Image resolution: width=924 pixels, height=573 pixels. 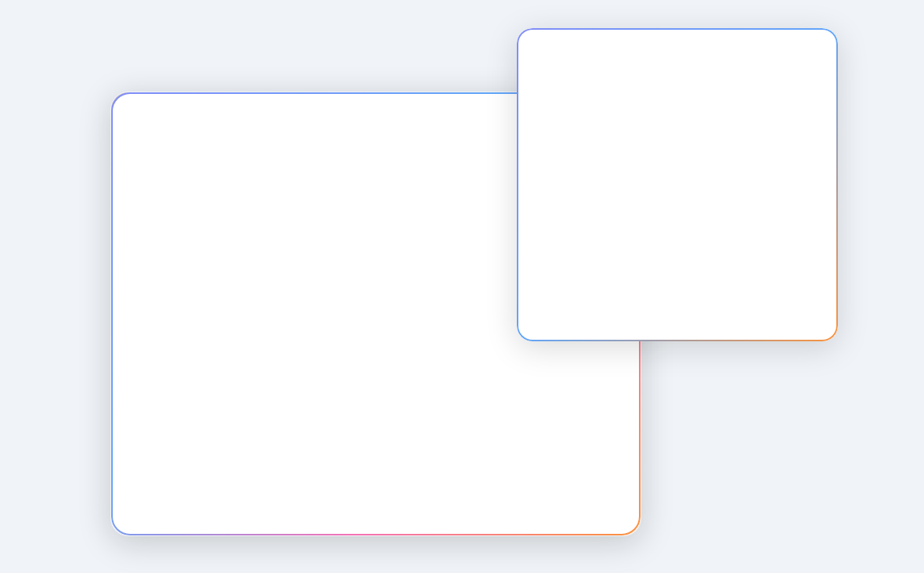 I want to click on chat-messages: Are you still travelling? Yes, i'm at Is…, so click(x=677, y=189).